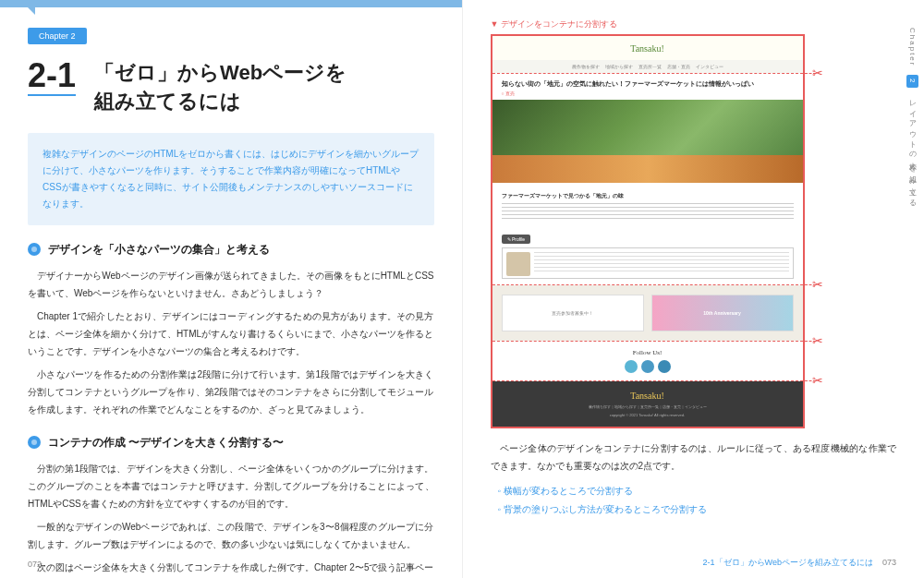 This screenshot has height=578, width=924. I want to click on mock-promo-card: 10th Anniversary, so click(723, 313).